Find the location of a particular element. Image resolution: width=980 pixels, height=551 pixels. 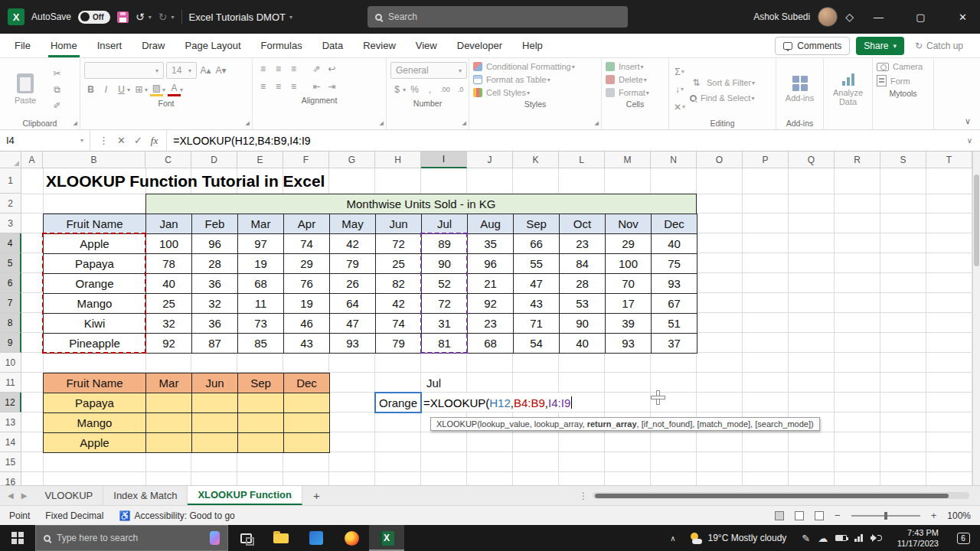

font-size-select: 14▾ is located at coordinates (181, 70).